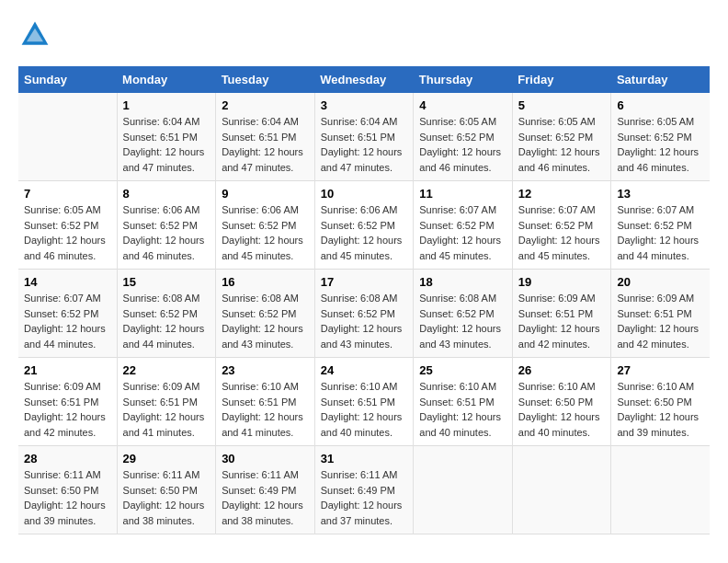  I want to click on day-cell: 1Sunrise: 6:04 AM Sunset: 6:51 PM Daylig…, so click(166, 137).